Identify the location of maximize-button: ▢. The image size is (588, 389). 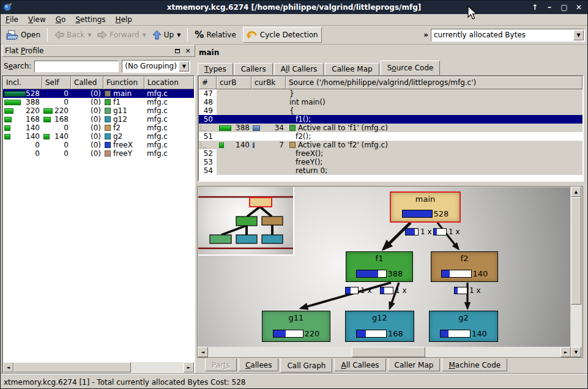
(564, 7).